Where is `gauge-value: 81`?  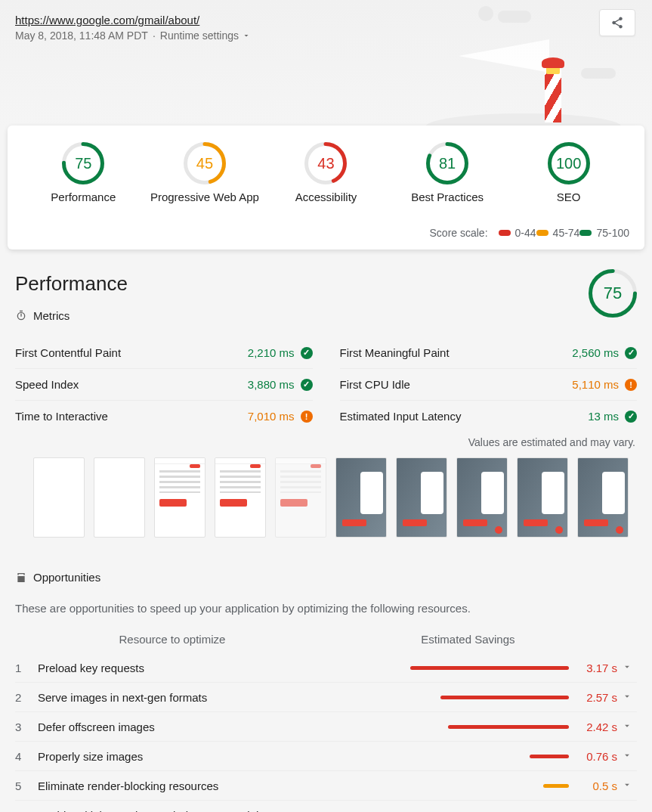 gauge-value: 81 is located at coordinates (447, 163).